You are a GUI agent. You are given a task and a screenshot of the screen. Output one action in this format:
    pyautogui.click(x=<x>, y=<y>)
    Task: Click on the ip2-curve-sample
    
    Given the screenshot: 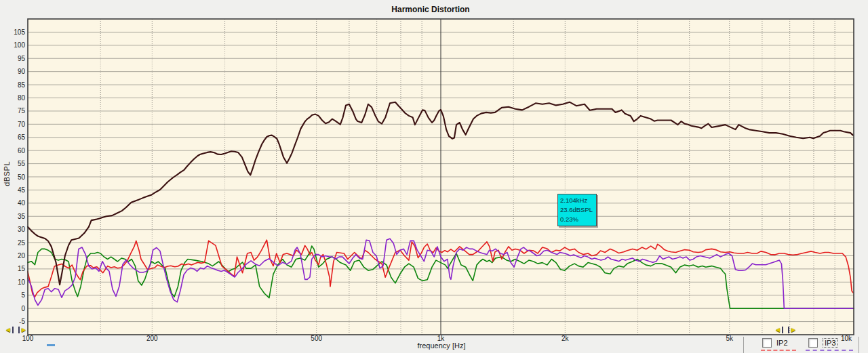 What is the action you would take?
    pyautogui.click(x=778, y=350)
    